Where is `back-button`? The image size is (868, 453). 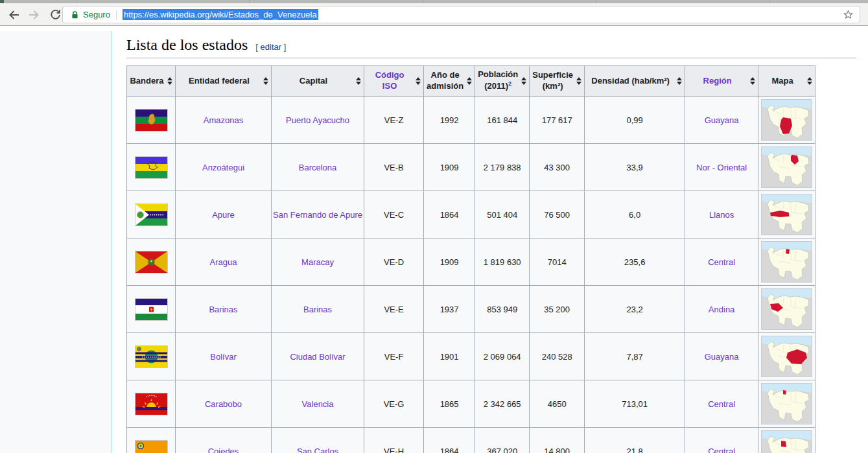 back-button is located at coordinates (14, 15).